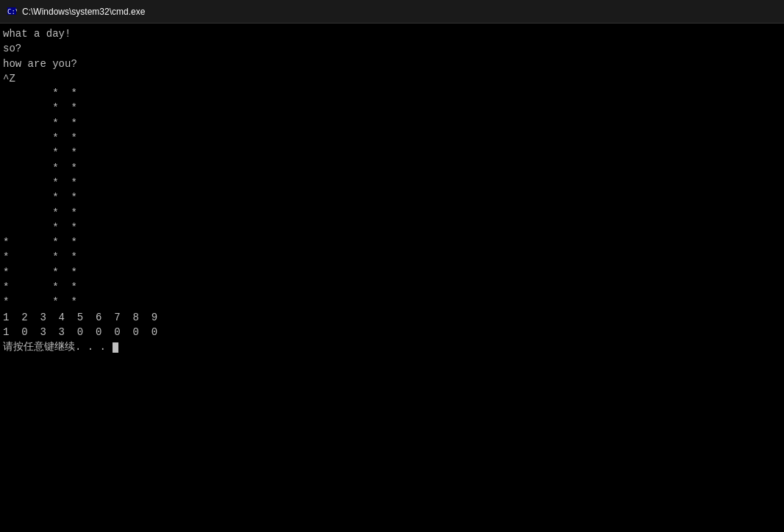 Image resolution: width=784 pixels, height=532 pixels. Describe the element at coordinates (12, 12) in the screenshot. I see `svg-text: C:\` at that location.